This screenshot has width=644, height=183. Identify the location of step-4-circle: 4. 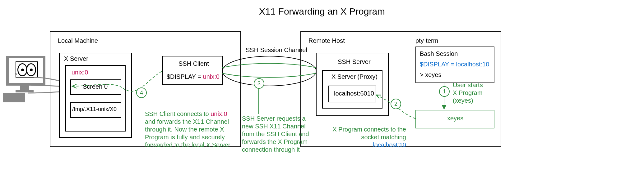
(141, 93).